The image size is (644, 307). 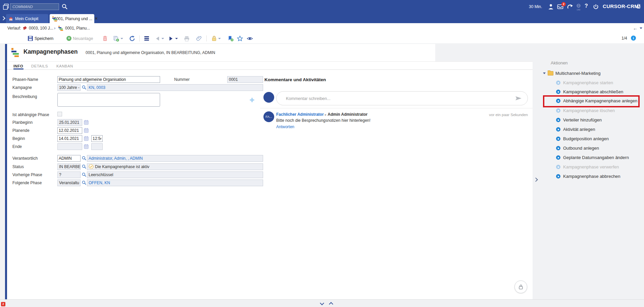 What do you see at coordinates (84, 183) in the screenshot?
I see `folgende-phase-lookup-icon` at bounding box center [84, 183].